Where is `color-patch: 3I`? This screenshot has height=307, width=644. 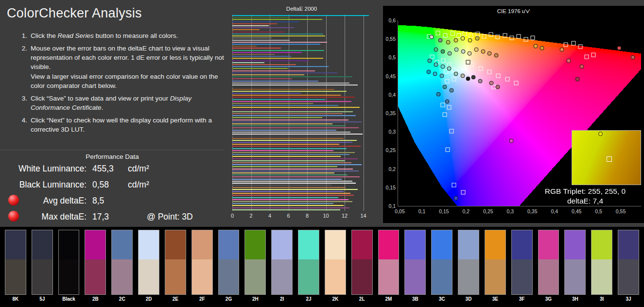 color-patch: 3I is located at coordinates (602, 268).